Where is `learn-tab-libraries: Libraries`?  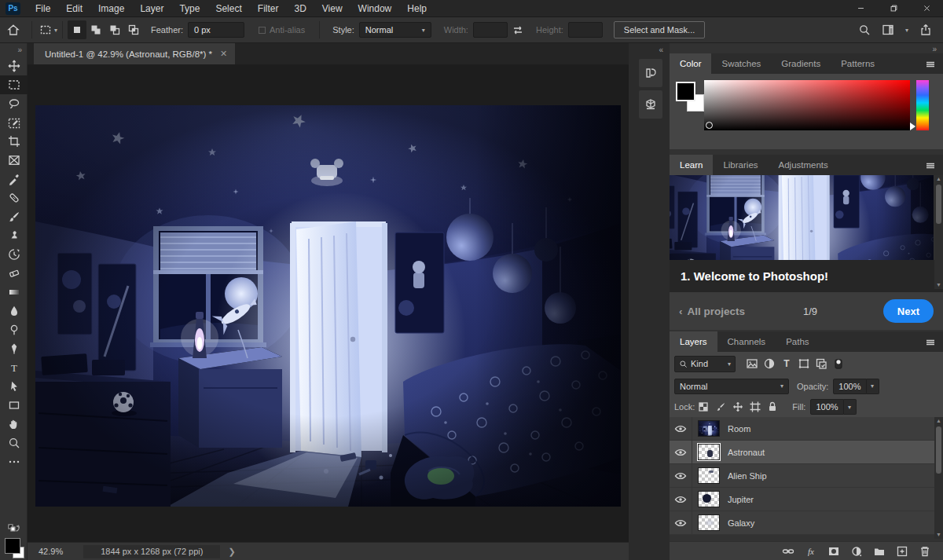
learn-tab-libraries: Libraries is located at coordinates (740, 165).